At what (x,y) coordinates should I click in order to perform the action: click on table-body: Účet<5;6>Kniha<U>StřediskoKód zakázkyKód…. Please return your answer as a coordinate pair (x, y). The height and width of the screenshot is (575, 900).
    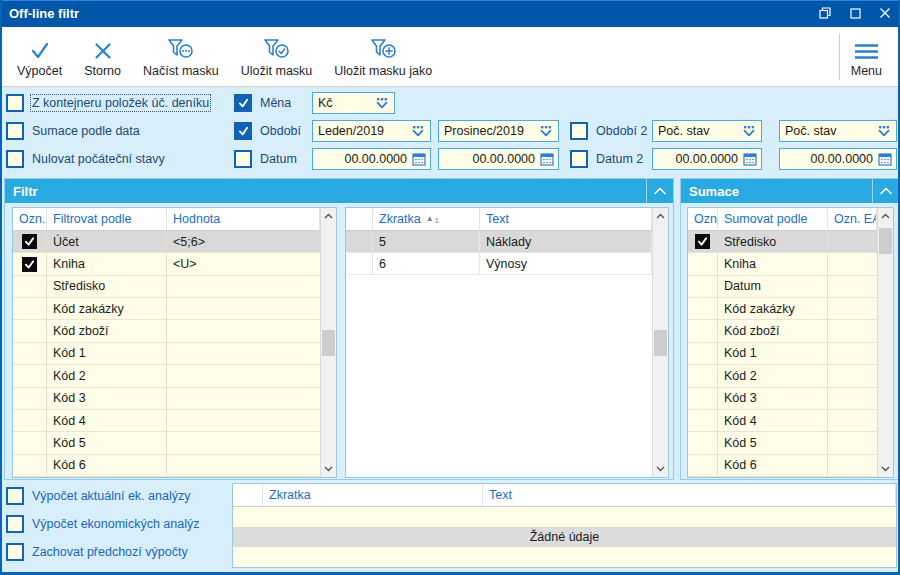
    Looking at the image, I should click on (166, 354).